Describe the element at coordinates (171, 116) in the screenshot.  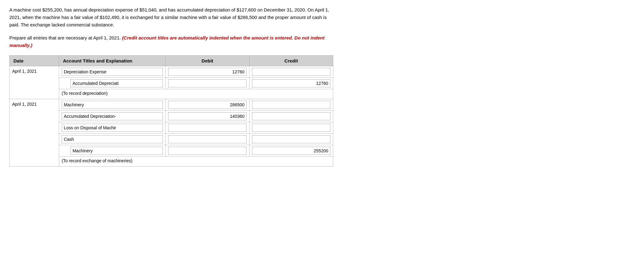
I see `entry2-row2` at that location.